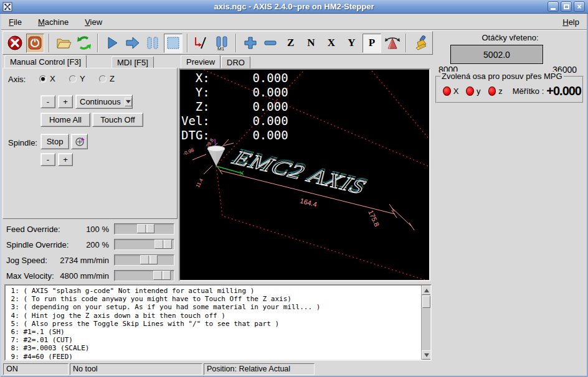 The width and height of the screenshot is (588, 377). I want to click on gcode-line: 6:#1=.1 (SH), so click(219, 332).